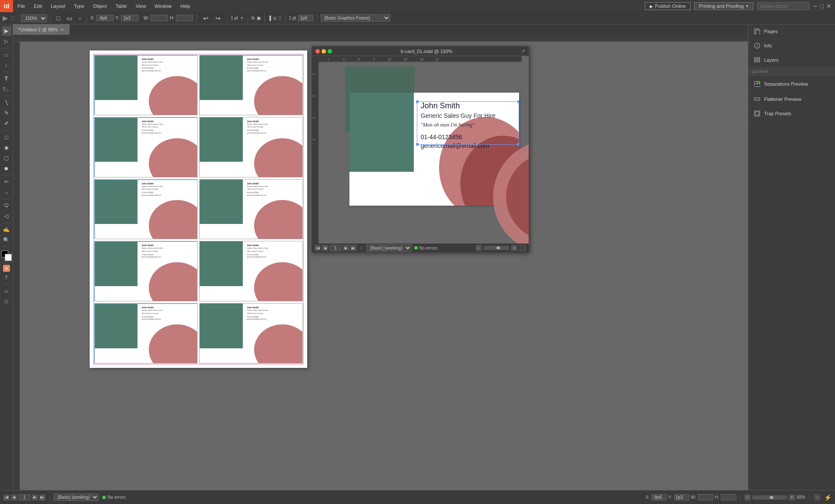 The width and height of the screenshot is (835, 504). Describe the element at coordinates (159, 18) in the screenshot. I see `w-input` at that location.